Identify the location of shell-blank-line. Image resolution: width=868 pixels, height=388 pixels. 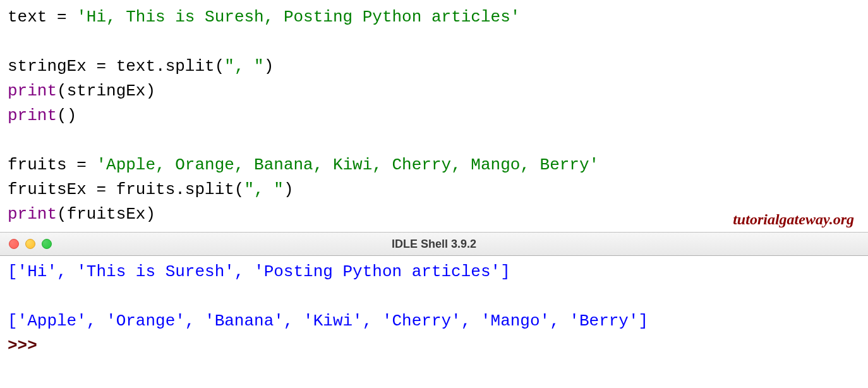
(434, 297).